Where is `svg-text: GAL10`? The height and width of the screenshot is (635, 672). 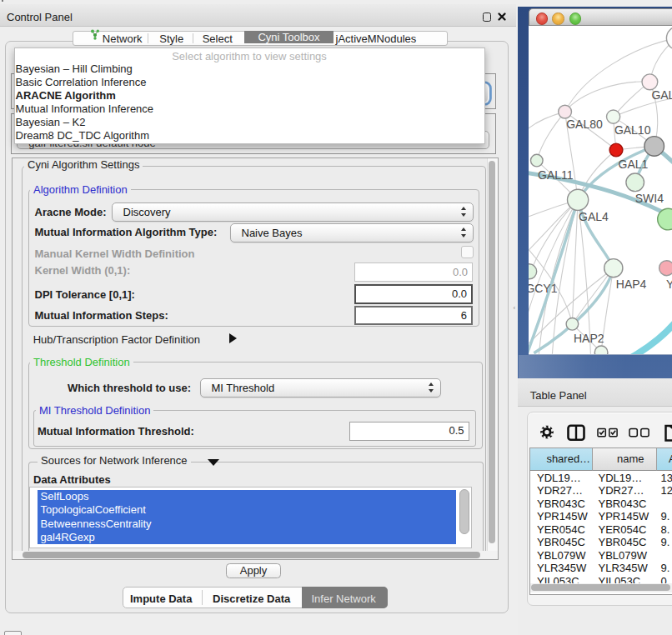 svg-text: GAL10 is located at coordinates (632, 130).